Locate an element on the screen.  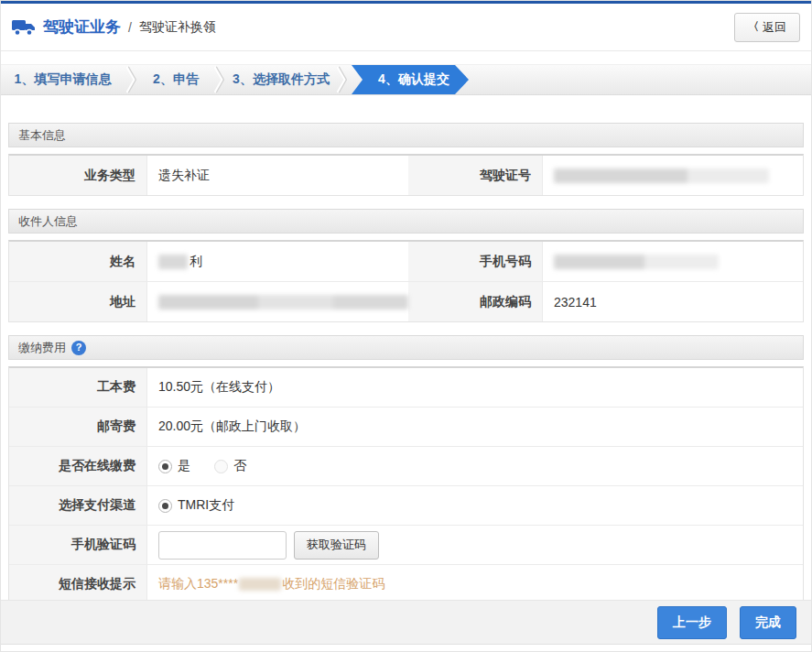
radio-yes: 是 is located at coordinates (174, 466).